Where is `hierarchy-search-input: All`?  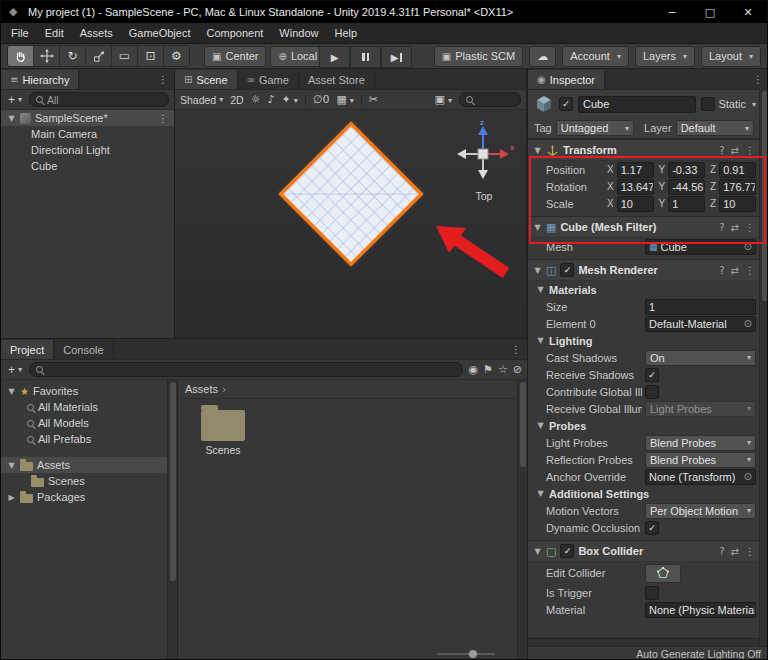 hierarchy-search-input: All is located at coordinates (99, 100).